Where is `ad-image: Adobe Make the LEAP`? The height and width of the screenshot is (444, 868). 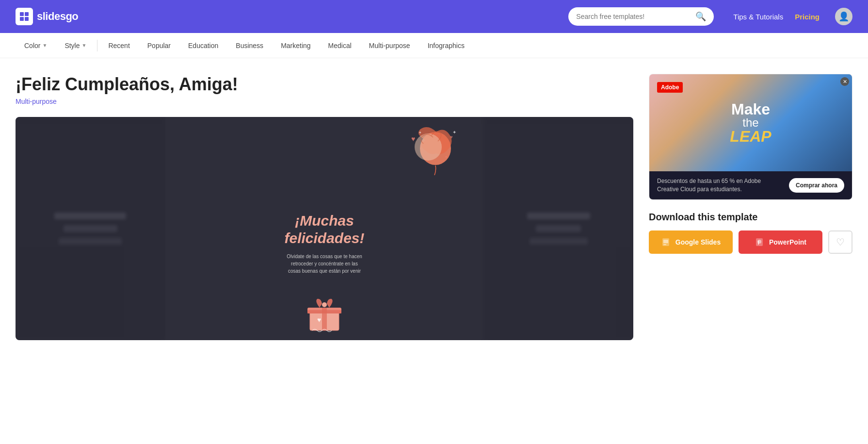 ad-image: Adobe Make the LEAP is located at coordinates (751, 123).